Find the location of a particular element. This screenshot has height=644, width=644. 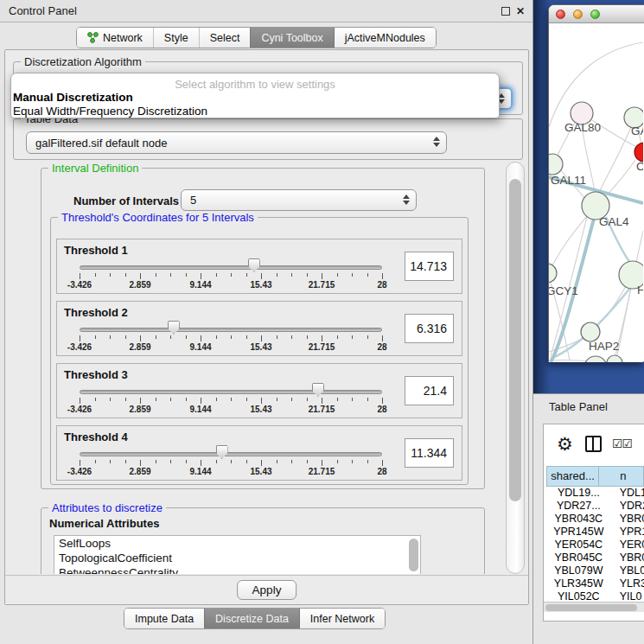

table-panel-title: Table Panel is located at coordinates (578, 406).